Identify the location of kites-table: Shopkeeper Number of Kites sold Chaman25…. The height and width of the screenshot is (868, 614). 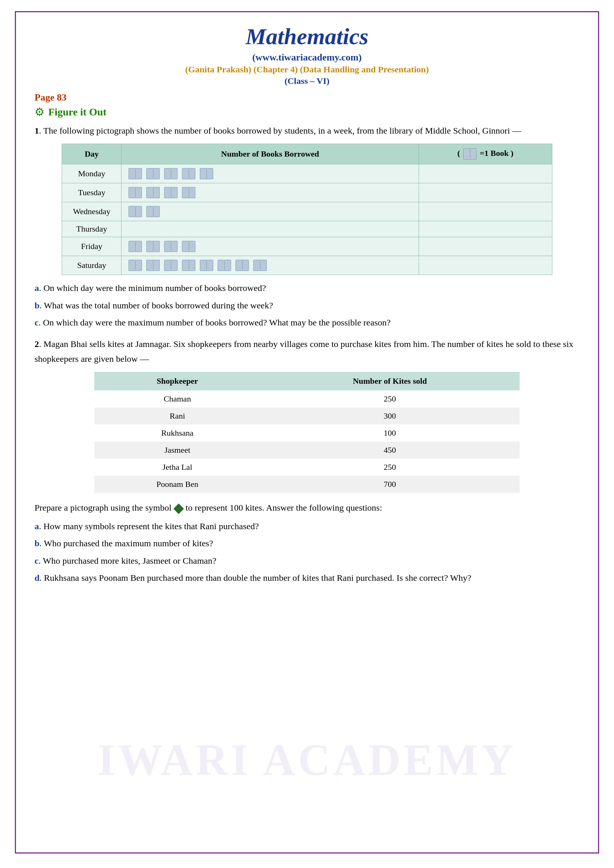
(307, 432).